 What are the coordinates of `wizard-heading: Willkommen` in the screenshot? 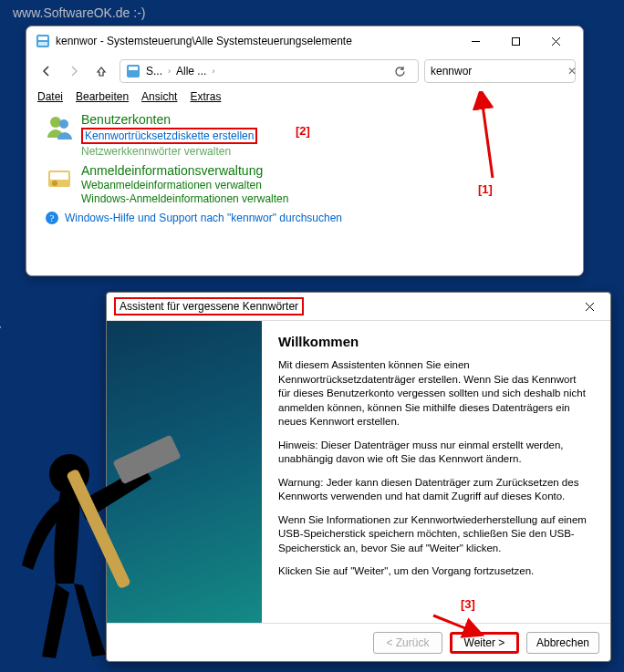 It's located at (434, 341).